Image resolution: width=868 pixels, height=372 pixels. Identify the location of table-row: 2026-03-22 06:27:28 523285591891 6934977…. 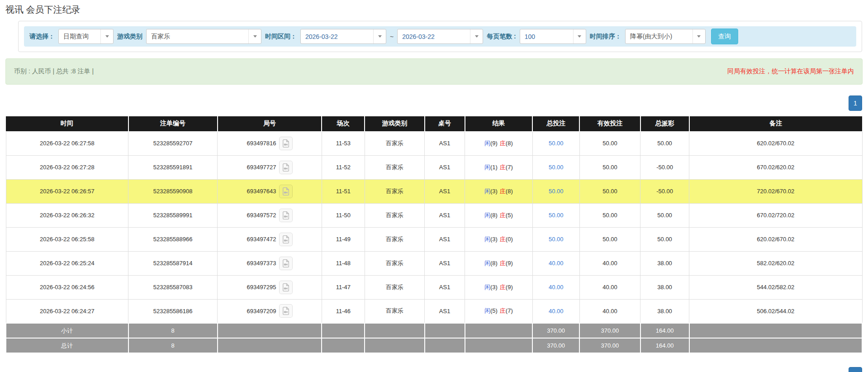
(434, 167).